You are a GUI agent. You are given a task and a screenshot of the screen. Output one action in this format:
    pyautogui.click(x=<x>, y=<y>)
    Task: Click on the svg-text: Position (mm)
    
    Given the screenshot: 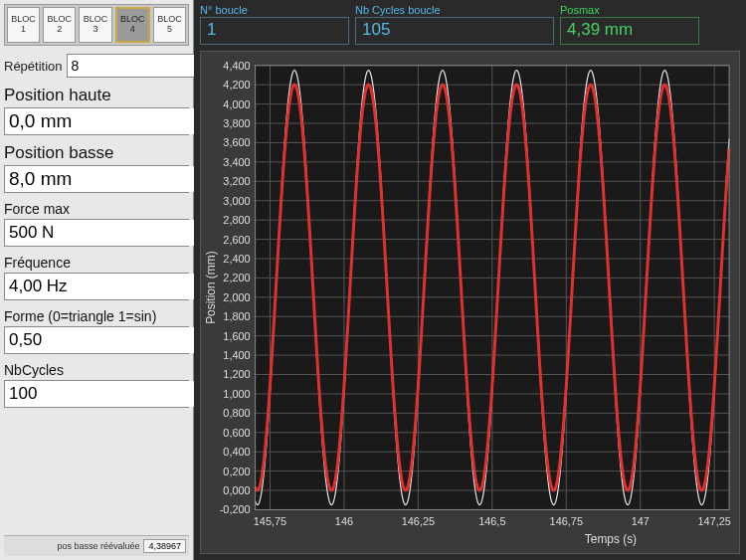 What is the action you would take?
    pyautogui.click(x=211, y=286)
    